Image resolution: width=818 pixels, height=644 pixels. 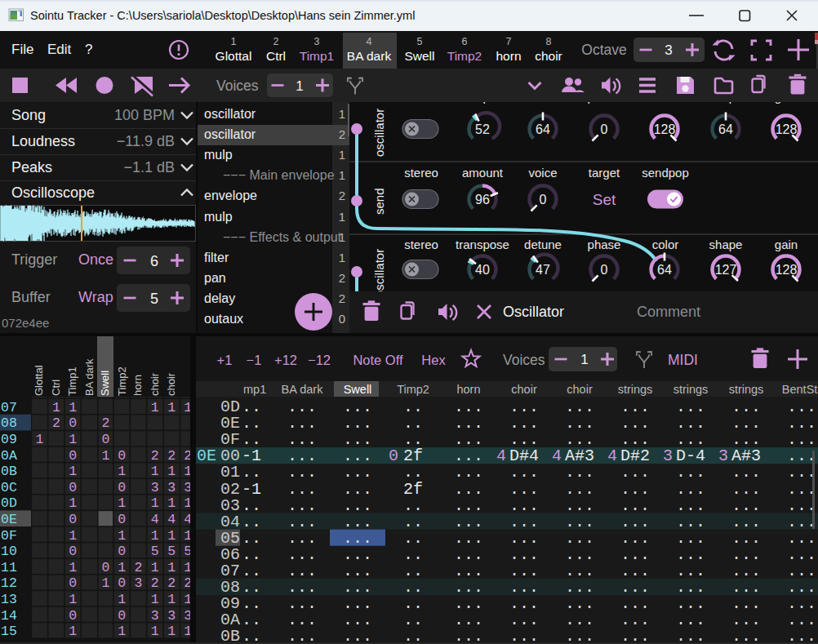 I want to click on svg-text: 08, so click(x=9, y=423).